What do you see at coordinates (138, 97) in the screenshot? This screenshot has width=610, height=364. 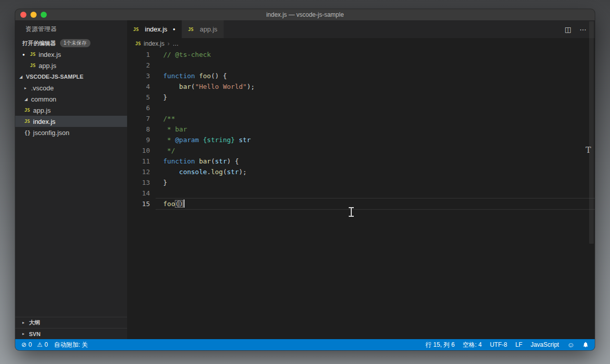 I see `line-number: 5` at bounding box center [138, 97].